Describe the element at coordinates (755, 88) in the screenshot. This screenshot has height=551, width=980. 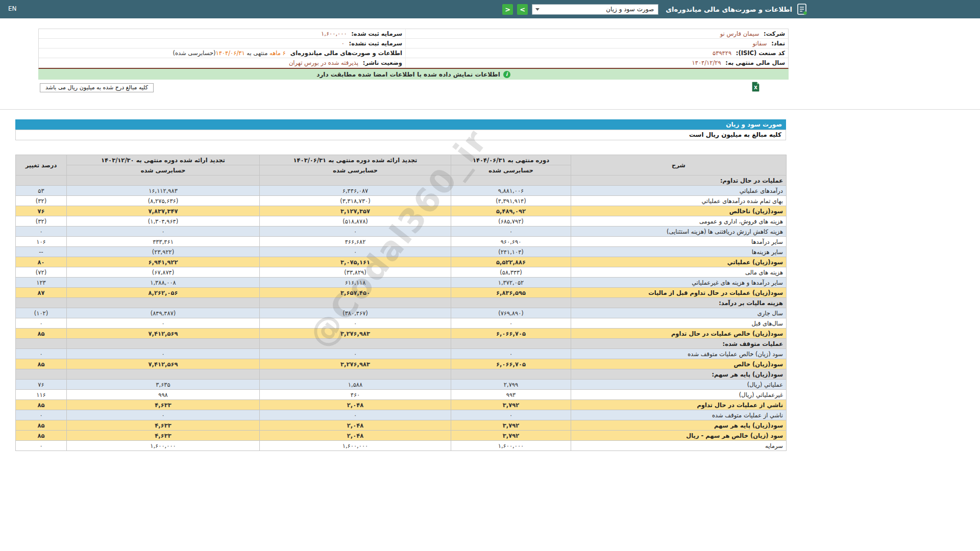
I see `svg-text: X` at that location.